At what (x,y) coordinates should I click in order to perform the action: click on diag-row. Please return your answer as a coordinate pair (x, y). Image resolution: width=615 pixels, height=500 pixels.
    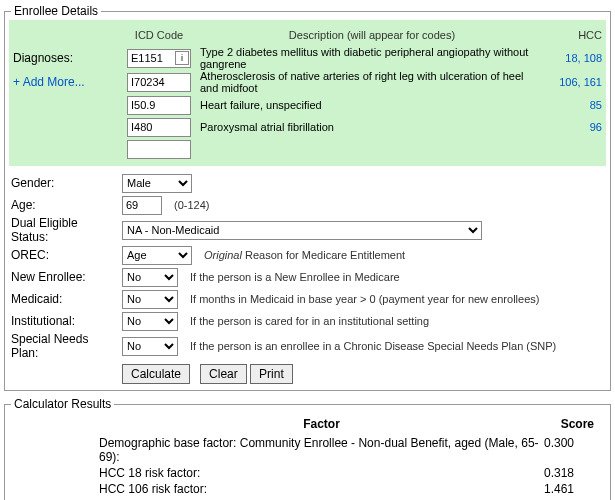
    Looking at the image, I should click on (308, 149).